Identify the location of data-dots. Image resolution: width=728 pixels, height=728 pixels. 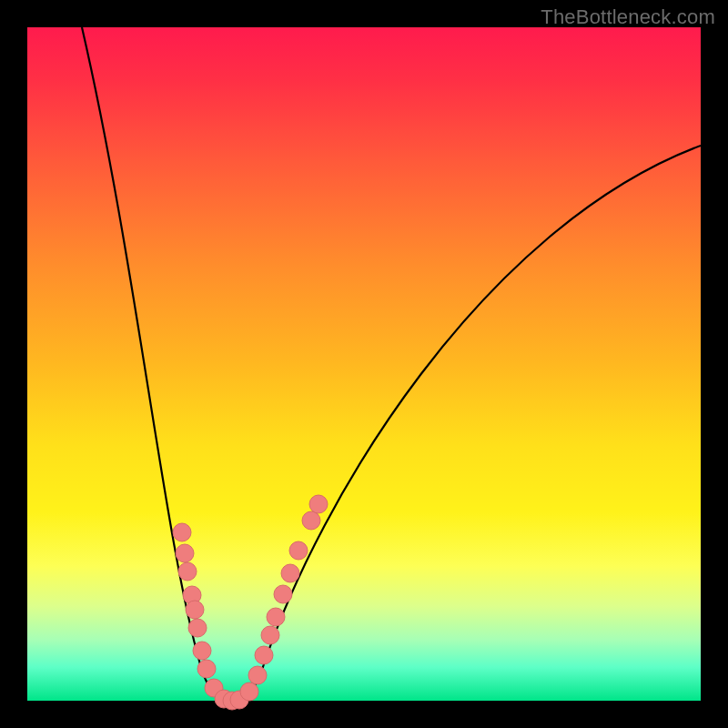
(250, 602).